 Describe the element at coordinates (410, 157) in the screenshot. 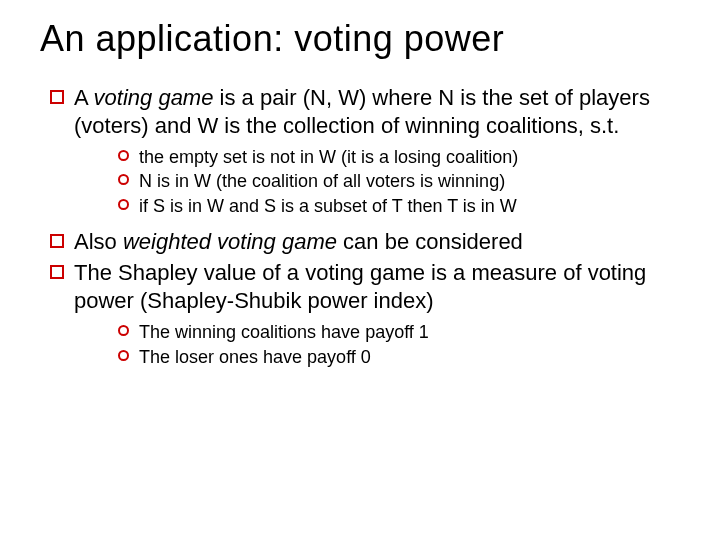

I see `sub-bullet-text: the empty set is not in W (it is a losin…` at that location.